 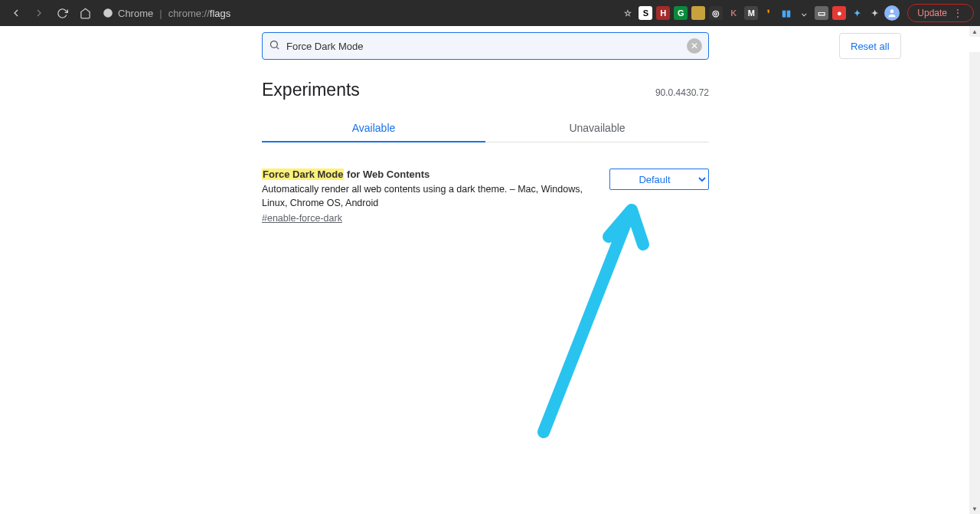 What do you see at coordinates (682, 93) in the screenshot?
I see `version-label: 90.0.4430.72` at bounding box center [682, 93].